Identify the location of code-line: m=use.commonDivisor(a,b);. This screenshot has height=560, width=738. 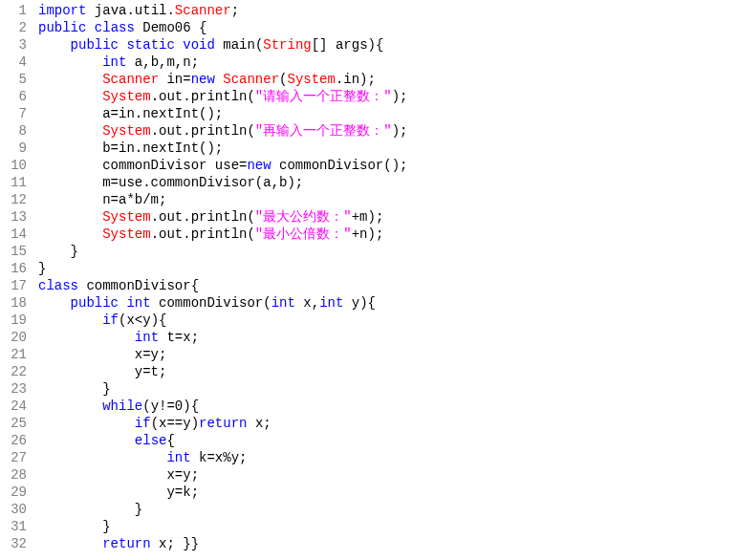
(388, 183).